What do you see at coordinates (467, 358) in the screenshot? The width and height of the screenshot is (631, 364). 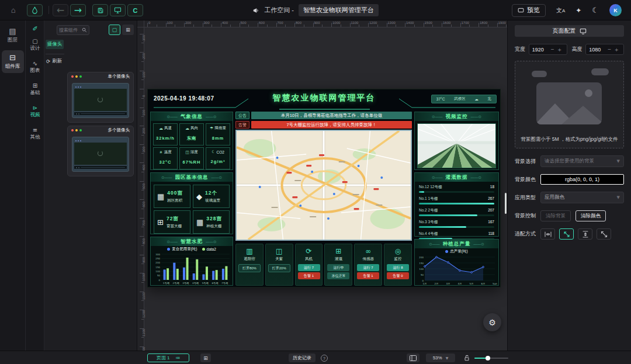 I see `lock-toggle` at bounding box center [467, 358].